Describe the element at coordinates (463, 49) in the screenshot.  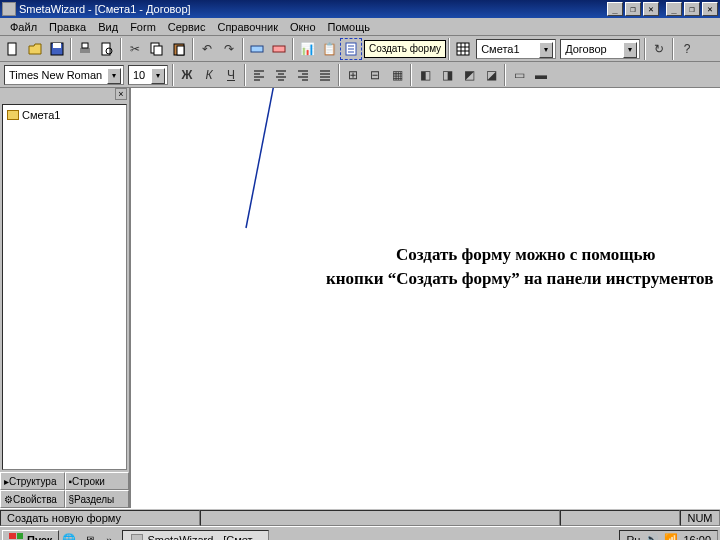
I see `table-button` at that location.